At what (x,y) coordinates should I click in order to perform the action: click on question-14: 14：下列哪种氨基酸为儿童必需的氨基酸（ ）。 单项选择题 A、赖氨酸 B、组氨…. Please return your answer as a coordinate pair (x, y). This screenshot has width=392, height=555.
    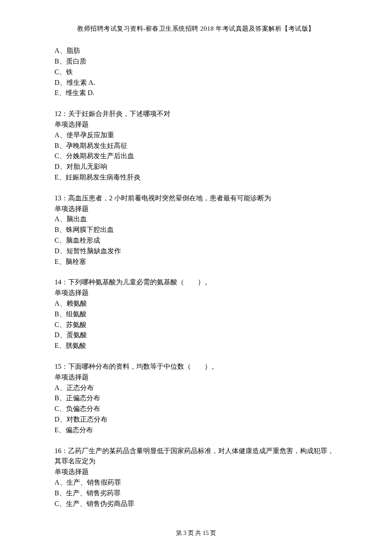
    Looking at the image, I should click on (196, 314).